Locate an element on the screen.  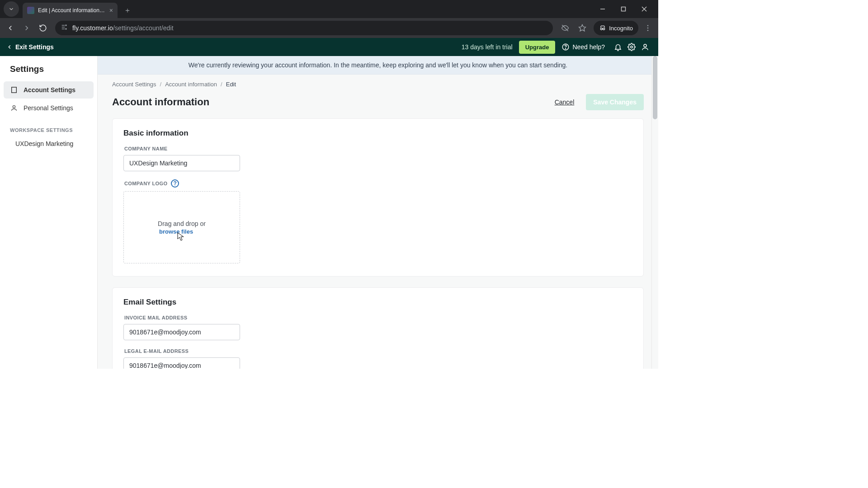
need-help-button: Need help? is located at coordinates (583, 47).